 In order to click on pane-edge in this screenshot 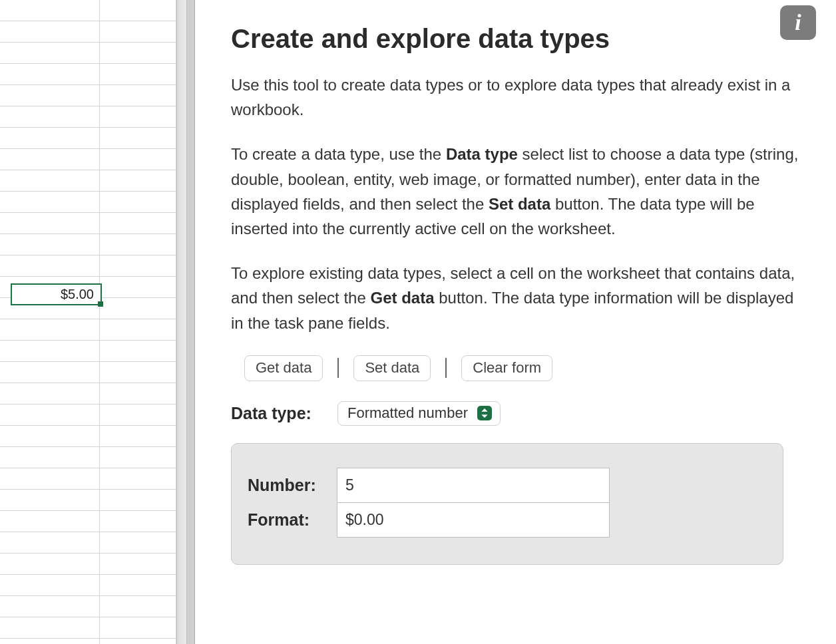, I will do `click(191, 322)`.